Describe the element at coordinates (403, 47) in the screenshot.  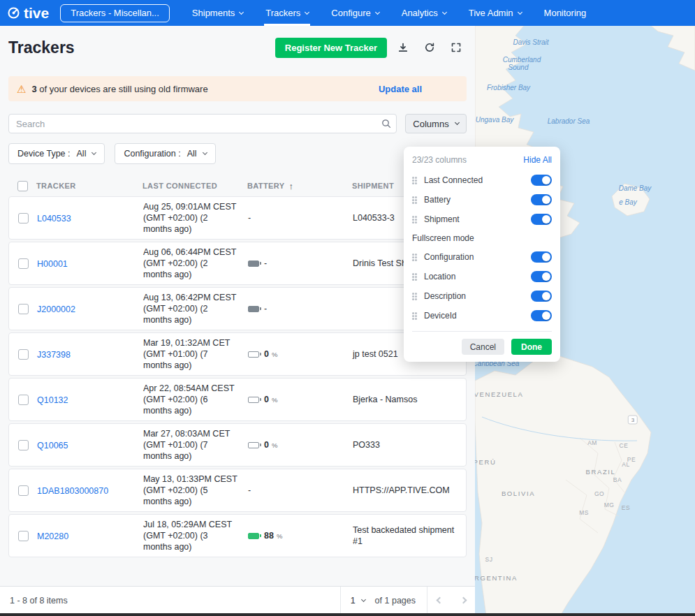
I see `download-button` at that location.